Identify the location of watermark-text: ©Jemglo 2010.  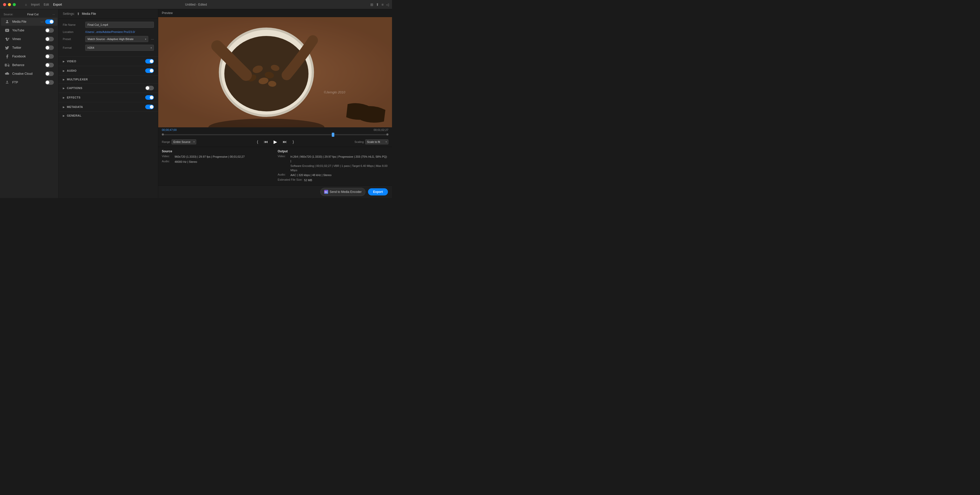
(335, 92).